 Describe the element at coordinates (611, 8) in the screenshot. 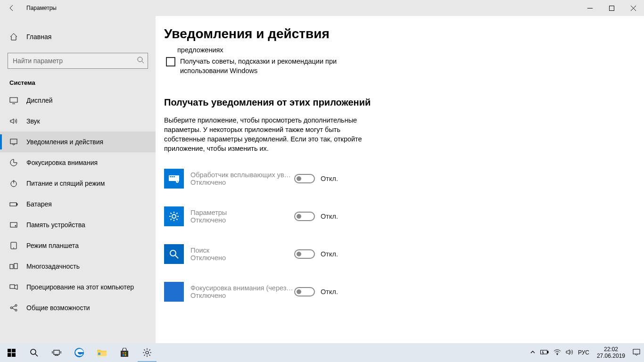

I see `window-buttons` at that location.